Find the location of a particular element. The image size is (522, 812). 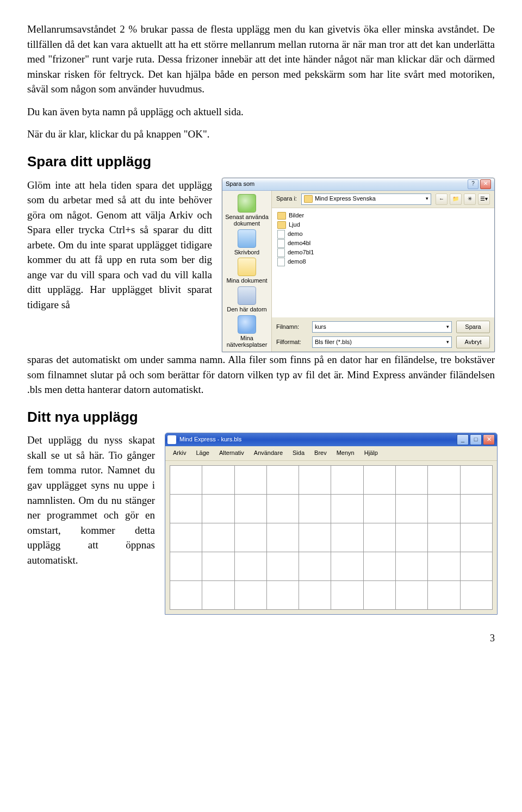

filename-input: kurs▾ is located at coordinates (382, 327).